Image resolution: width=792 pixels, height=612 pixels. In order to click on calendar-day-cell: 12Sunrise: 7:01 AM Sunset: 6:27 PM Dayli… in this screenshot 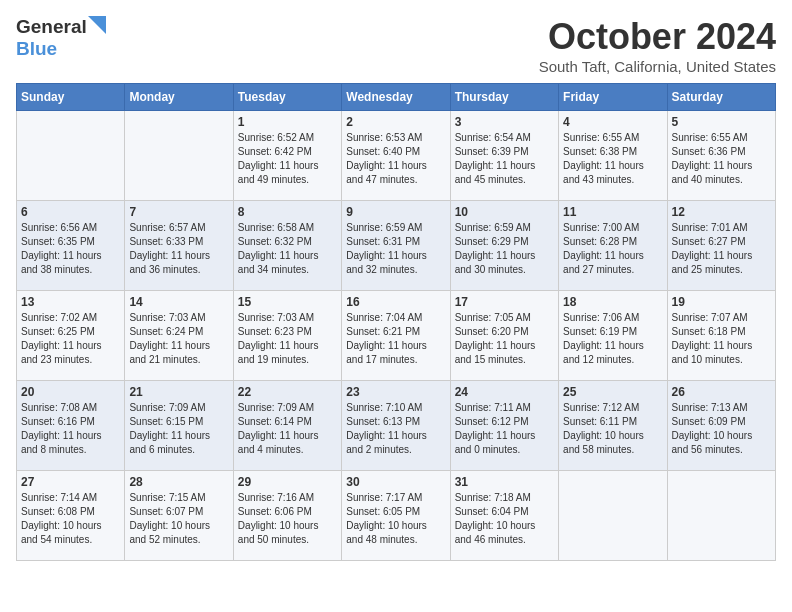, I will do `click(721, 246)`.